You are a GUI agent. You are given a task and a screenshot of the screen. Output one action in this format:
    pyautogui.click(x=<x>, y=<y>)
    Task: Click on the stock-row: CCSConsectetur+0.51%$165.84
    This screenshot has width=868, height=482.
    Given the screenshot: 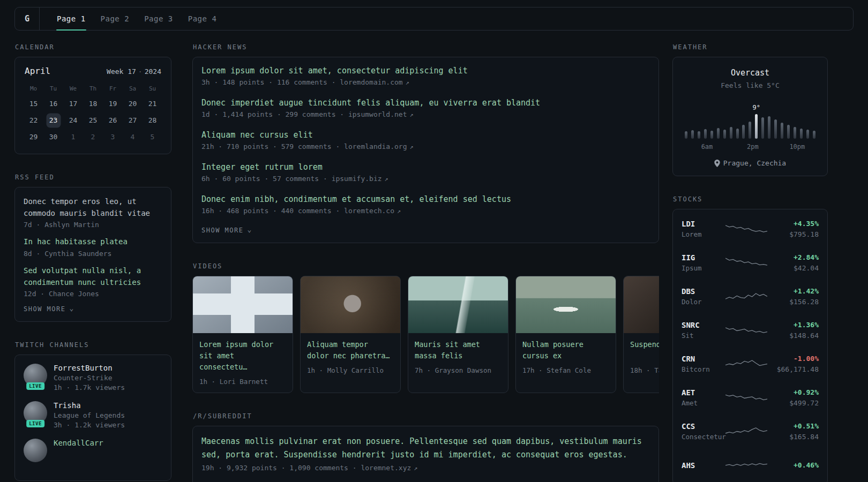 What is the action you would take?
    pyautogui.click(x=750, y=432)
    